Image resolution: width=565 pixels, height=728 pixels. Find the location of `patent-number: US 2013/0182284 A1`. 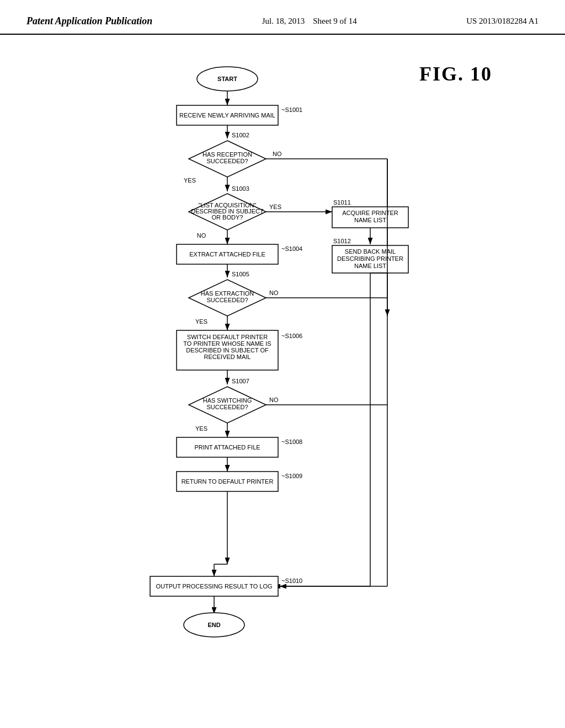

patent-number: US 2013/0182284 A1 is located at coordinates (502, 21).